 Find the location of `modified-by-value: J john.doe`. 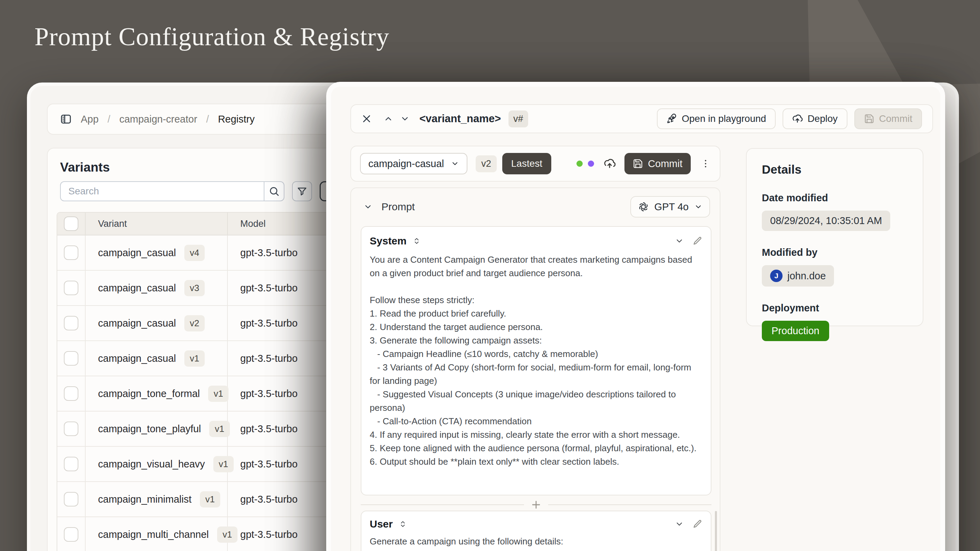

modified-by-value: J john.doe is located at coordinates (798, 276).